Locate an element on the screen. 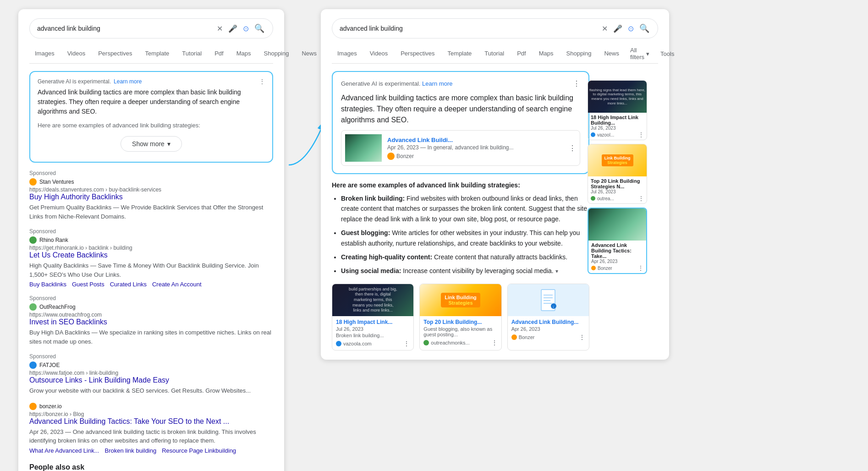  left-clear-button: ✕ is located at coordinates (220, 28).